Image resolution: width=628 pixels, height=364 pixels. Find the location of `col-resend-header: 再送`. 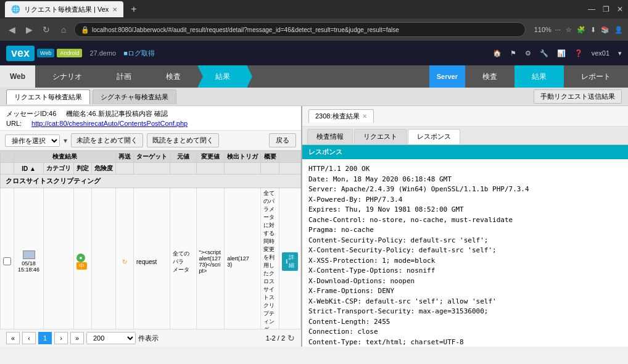

col-resend-header: 再送 is located at coordinates (125, 157).